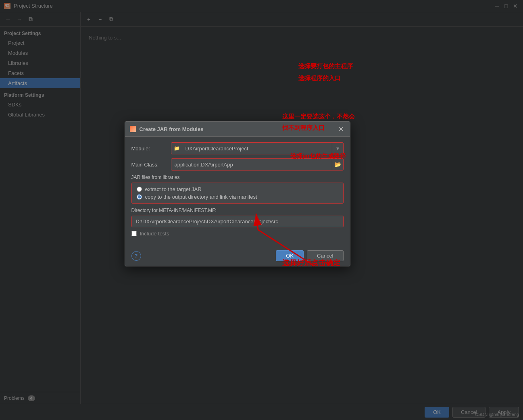 The height and width of the screenshot is (420, 523). Describe the element at coordinates (173, 189) in the screenshot. I see `extract-radio-label: extract to the target JAR` at that location.